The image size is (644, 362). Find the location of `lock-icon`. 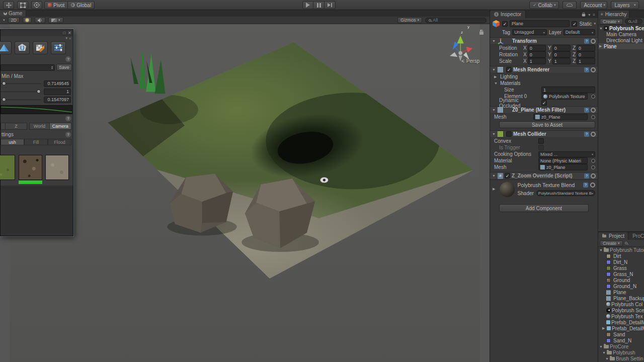

lock-icon is located at coordinates (481, 33).